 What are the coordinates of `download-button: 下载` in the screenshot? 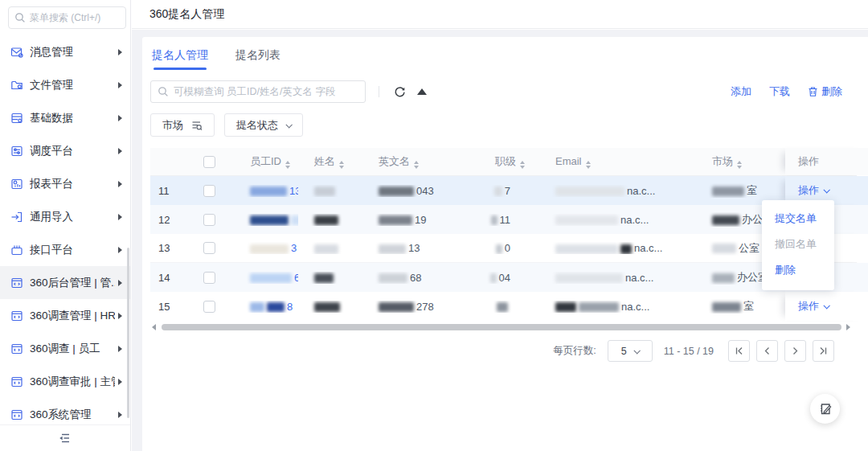 It's located at (780, 92).